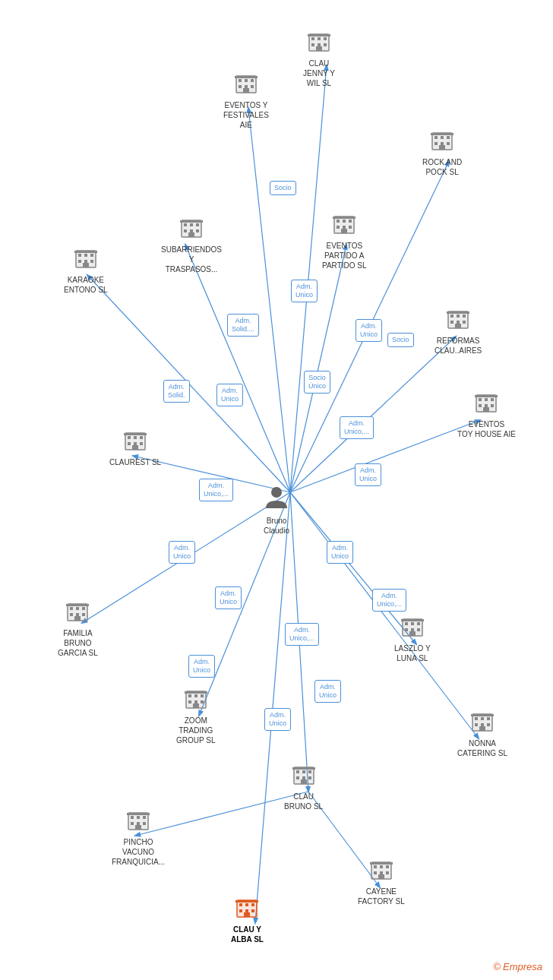 The image size is (553, 980). I want to click on node-subarriendos: SUBARRIENDOS Y TRASPASOS..., so click(191, 245).